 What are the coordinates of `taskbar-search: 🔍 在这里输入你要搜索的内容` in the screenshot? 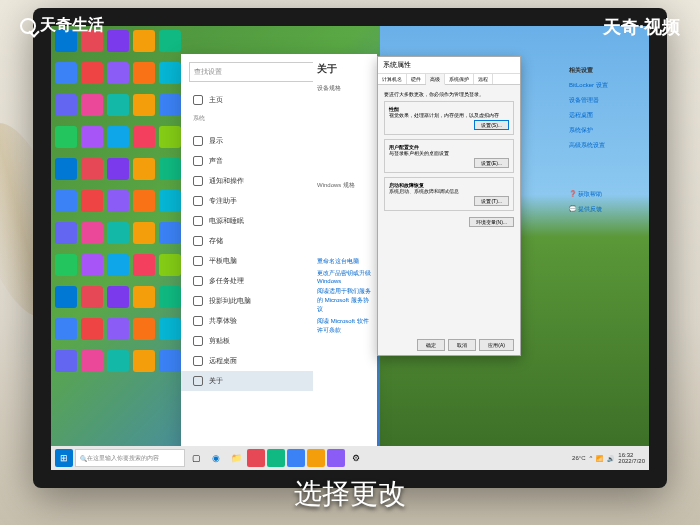 It's located at (130, 458).